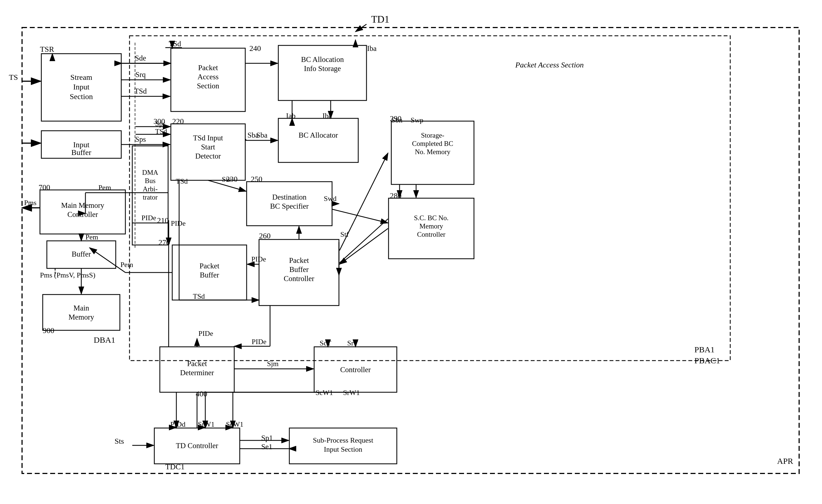 Image resolution: width=822 pixels, height=504 pixels. Describe the element at coordinates (127, 265) in the screenshot. I see `pem-pb-label: Pem` at that location.